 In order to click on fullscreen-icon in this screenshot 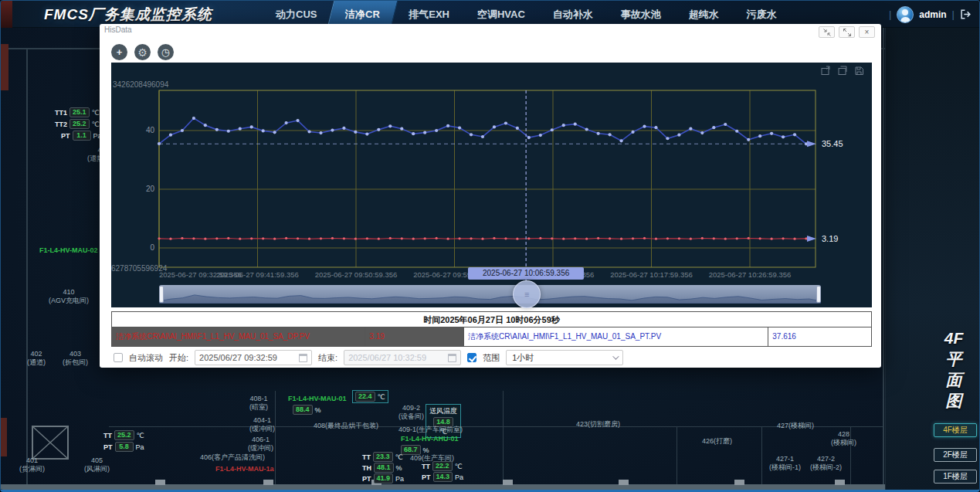, I will do `click(846, 32)`.